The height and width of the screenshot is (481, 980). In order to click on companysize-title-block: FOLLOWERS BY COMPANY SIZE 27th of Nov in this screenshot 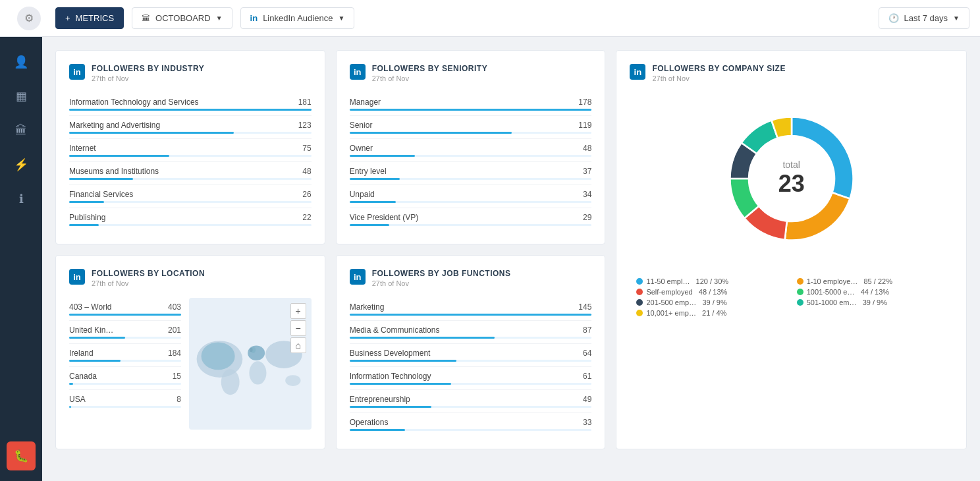, I will do `click(719, 73)`.